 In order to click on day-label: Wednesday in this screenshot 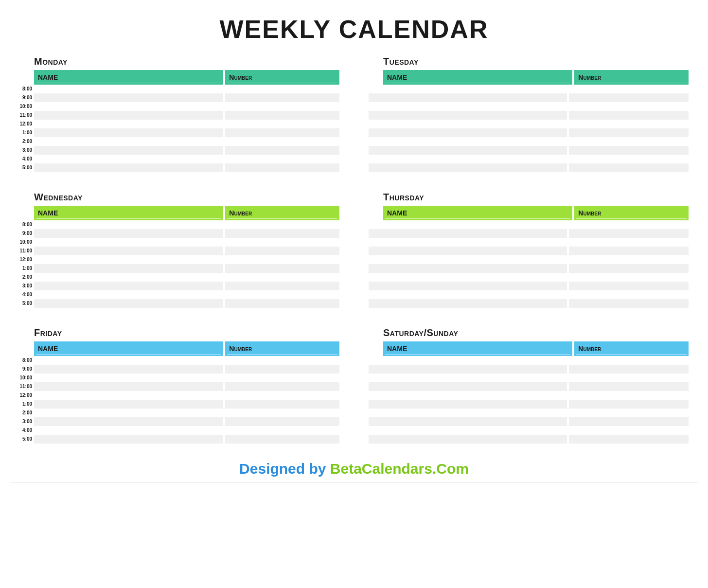, I will do `click(187, 197)`.